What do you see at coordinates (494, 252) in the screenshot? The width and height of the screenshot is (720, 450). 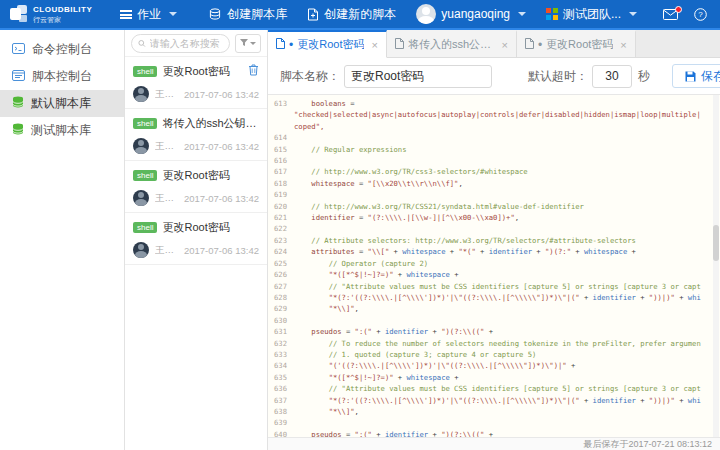 I see `code-line: 624 attributes = "\\[" + whitespace + "*…` at bounding box center [494, 252].